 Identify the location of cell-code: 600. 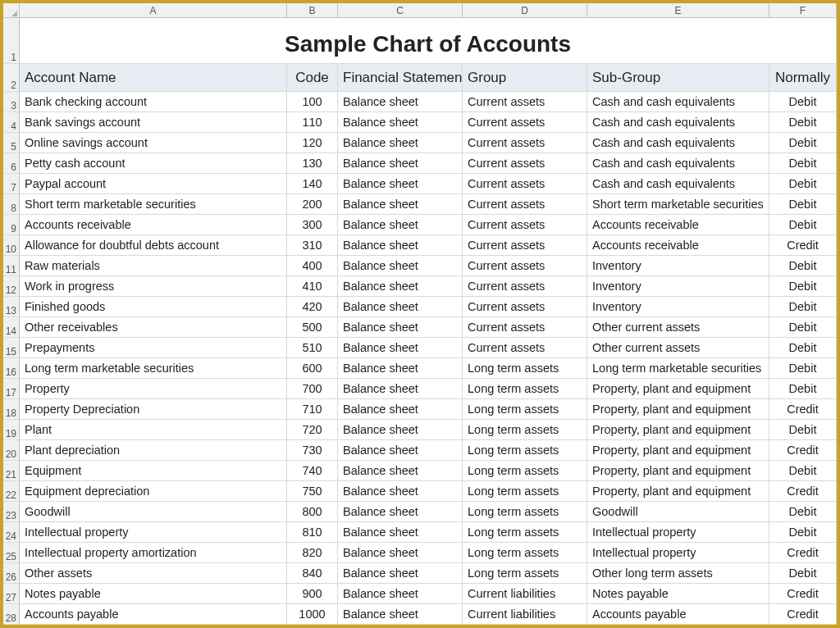
(313, 368).